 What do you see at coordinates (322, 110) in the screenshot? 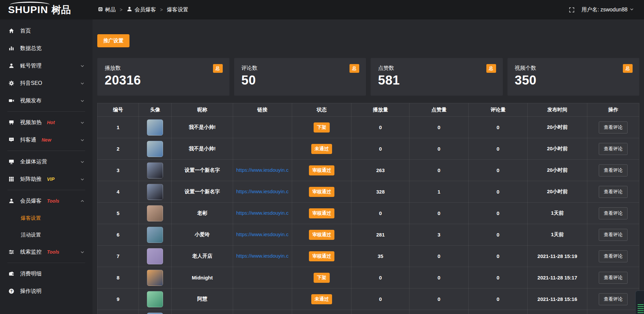
I see `column-header: 状态` at bounding box center [322, 110].